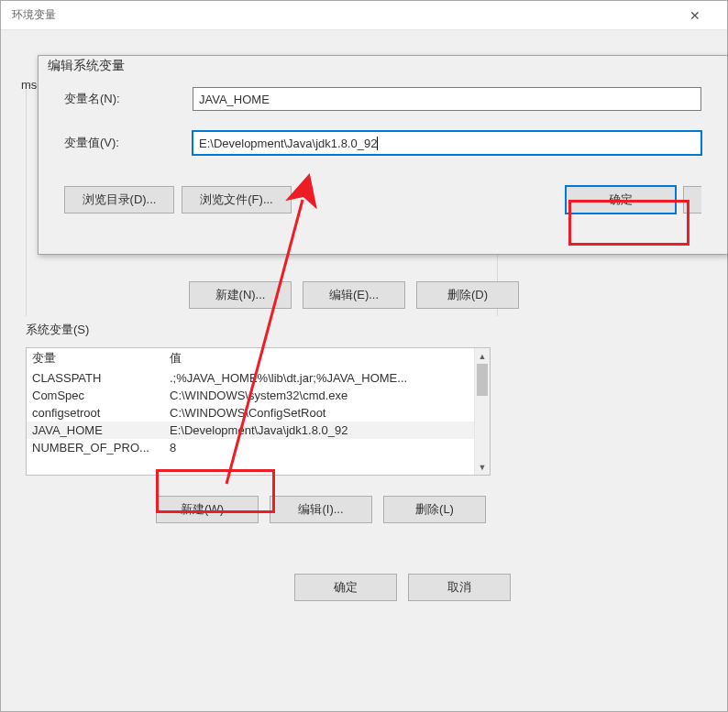 The width and height of the screenshot is (728, 712). I want to click on cell-val: .;%JAVA_HOME%\lib\dt.jar;%JAVA_HOME..., so click(326, 378).